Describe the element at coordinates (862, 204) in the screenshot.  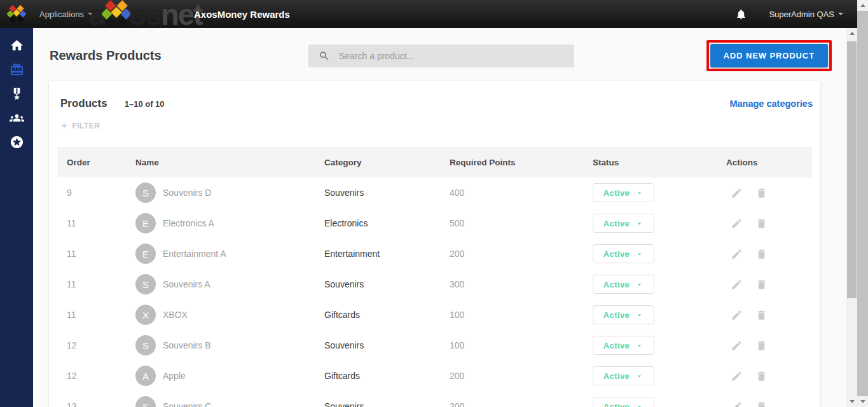
I see `window-scrollbar-thumb` at that location.